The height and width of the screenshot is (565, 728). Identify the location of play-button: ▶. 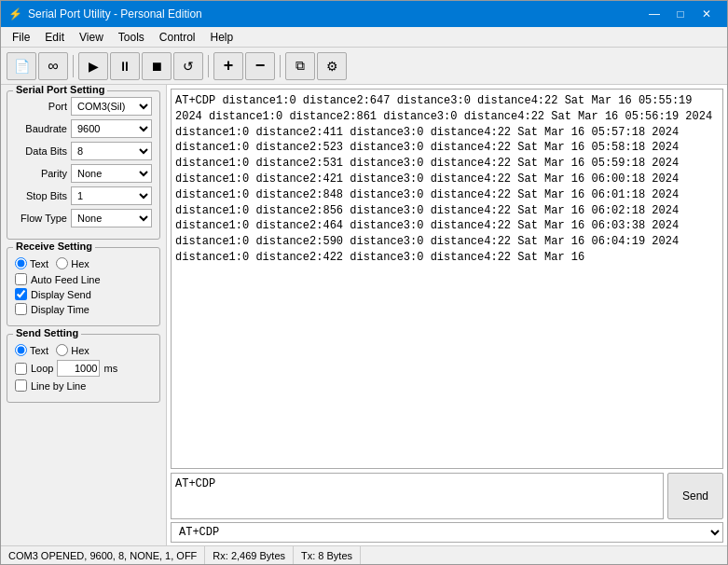
(93, 66).